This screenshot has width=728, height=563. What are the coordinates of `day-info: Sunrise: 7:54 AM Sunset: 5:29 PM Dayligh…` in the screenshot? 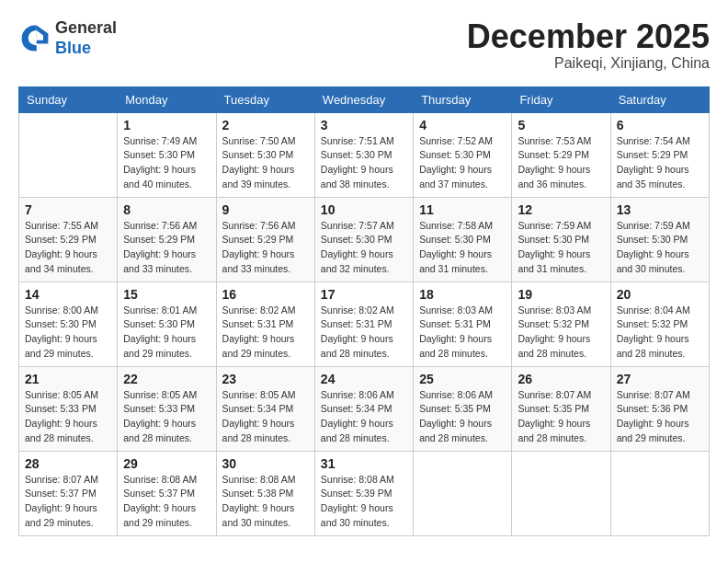 It's located at (660, 164).